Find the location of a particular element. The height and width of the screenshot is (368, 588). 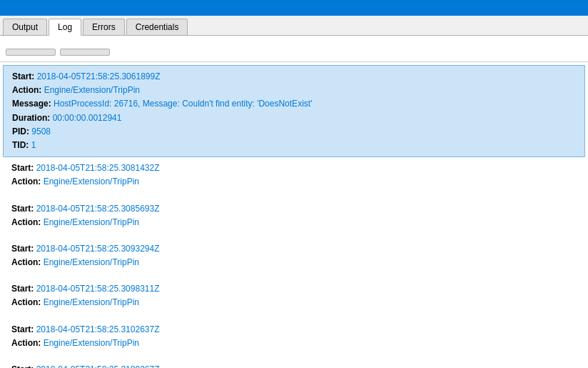

log-entry: Start: 2018-04-05T21:58:25.3093294ZActio… is located at coordinates (294, 256).